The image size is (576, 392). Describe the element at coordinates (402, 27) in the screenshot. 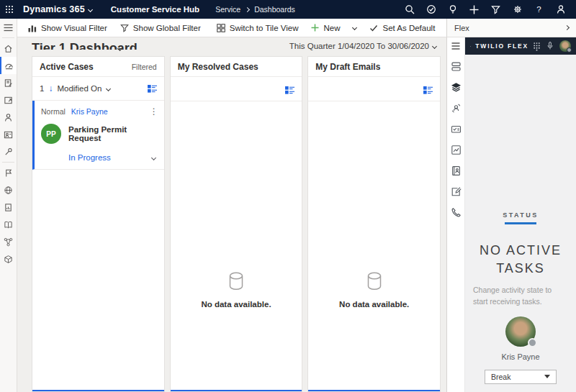

I see `set-as-default-button: Set As Default` at that location.